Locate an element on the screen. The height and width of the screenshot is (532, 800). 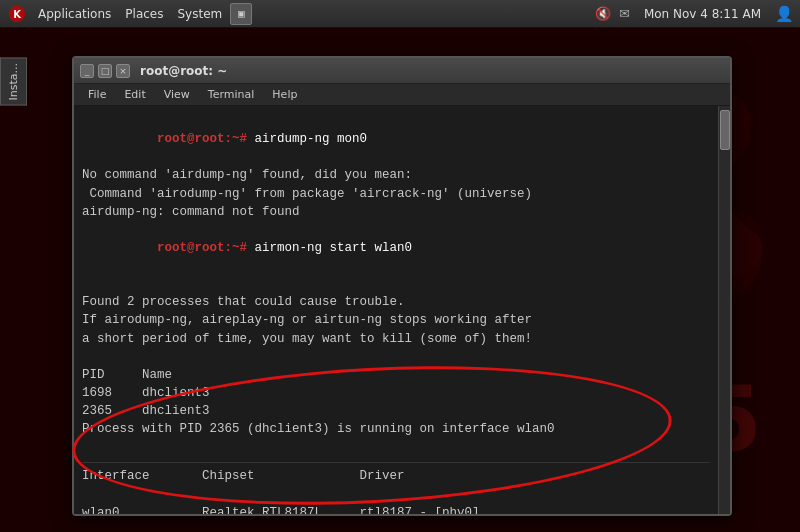
places-menu: Places is located at coordinates (144, 14).